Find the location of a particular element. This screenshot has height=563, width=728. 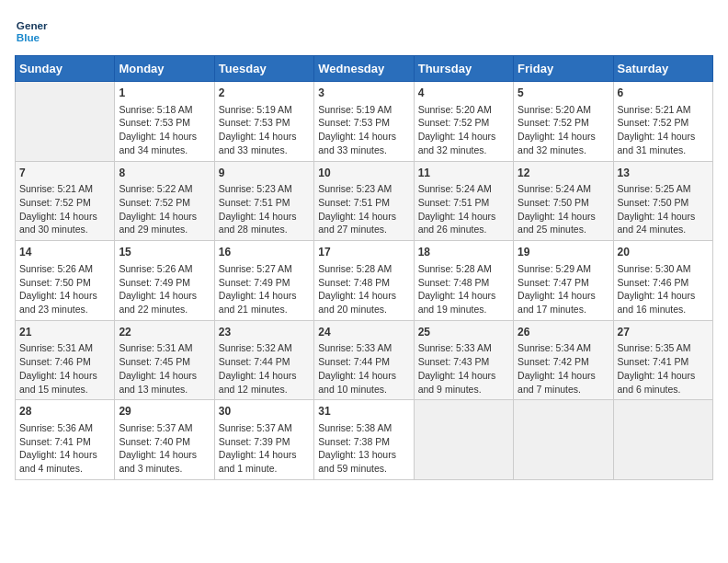

daylight-label: Daylight: 14 hours and 24 minutes. is located at coordinates (656, 223).